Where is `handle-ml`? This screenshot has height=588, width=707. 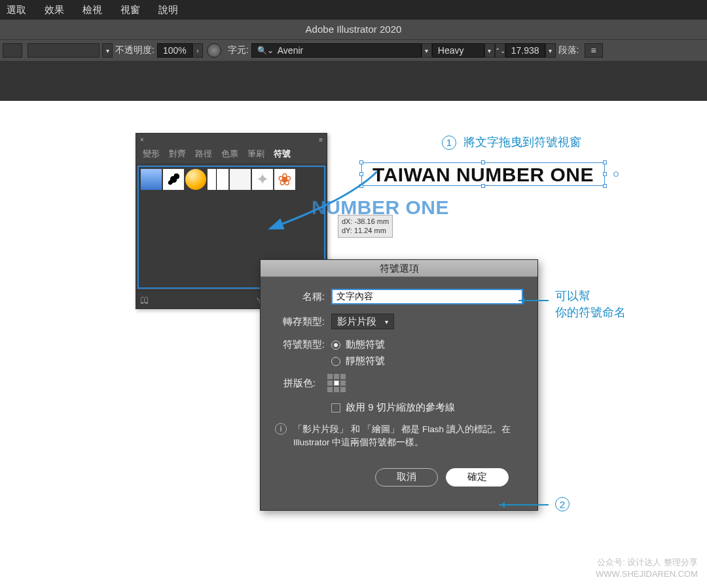 handle-ml is located at coordinates (361, 174).